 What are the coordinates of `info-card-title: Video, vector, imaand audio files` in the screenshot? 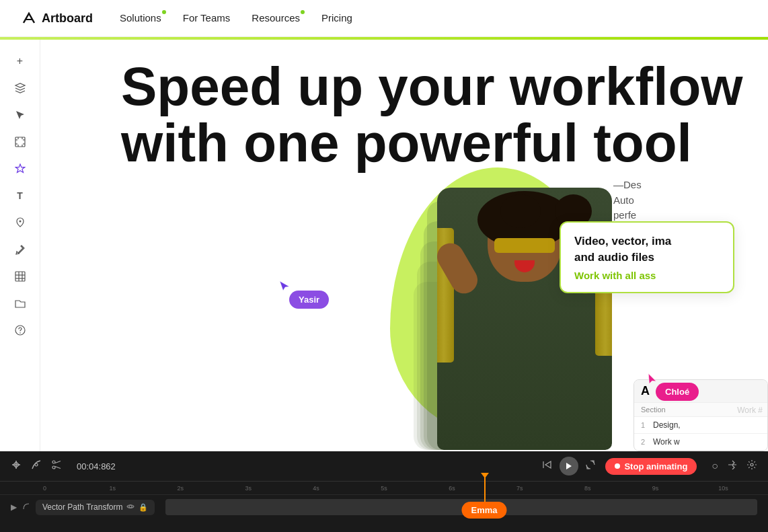 It's located at (647, 250).